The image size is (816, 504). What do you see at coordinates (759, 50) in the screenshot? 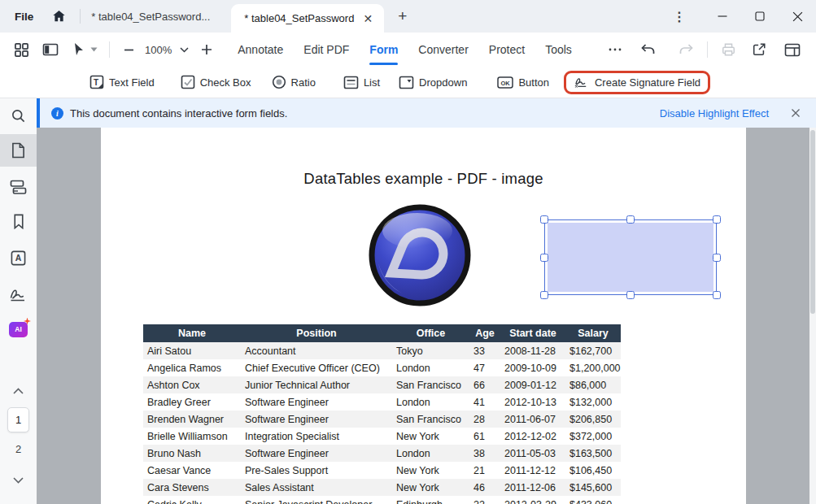
I see `share-export-icon` at bounding box center [759, 50].